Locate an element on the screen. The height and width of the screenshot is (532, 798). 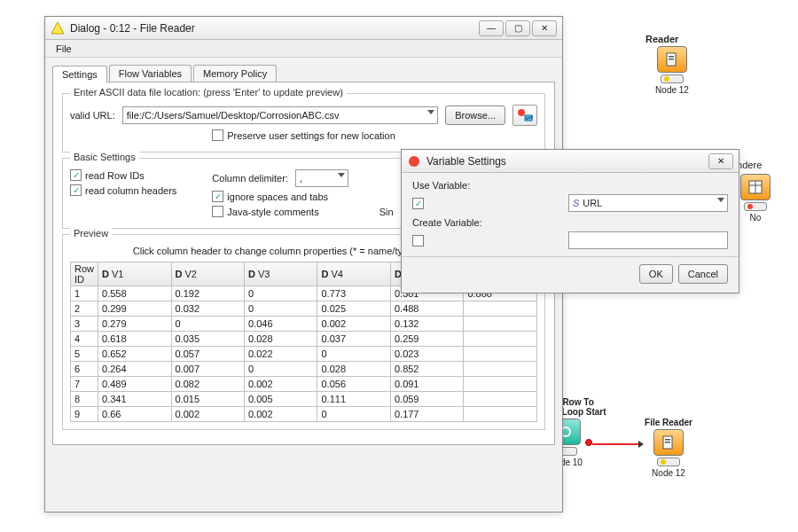
bg-node-reader: Reader is located at coordinates (661, 39).